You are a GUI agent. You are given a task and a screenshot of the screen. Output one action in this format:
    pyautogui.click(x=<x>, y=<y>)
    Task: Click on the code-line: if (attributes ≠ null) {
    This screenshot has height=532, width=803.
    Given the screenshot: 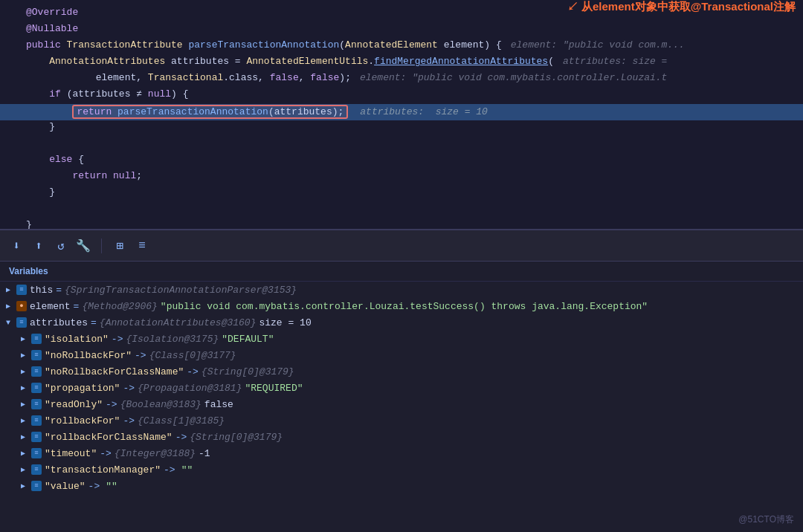 What is the action you would take?
    pyautogui.click(x=402, y=96)
    